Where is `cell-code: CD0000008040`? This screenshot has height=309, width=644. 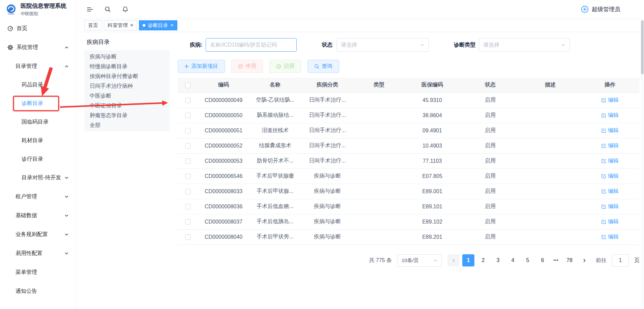 cell-code: CD0000008040 is located at coordinates (224, 237).